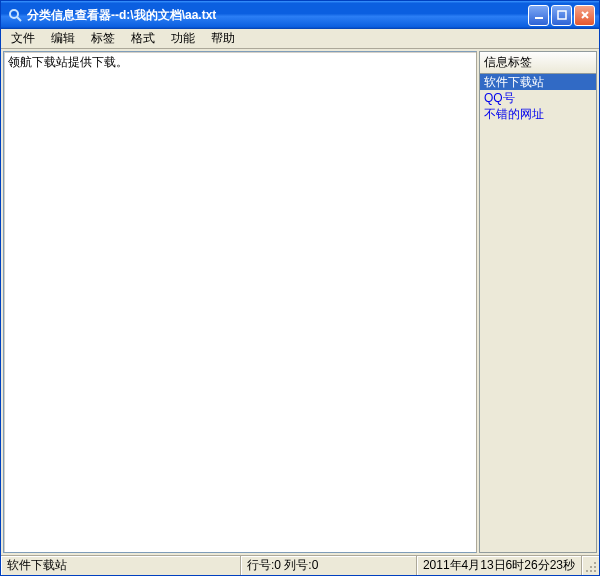  I want to click on menu-function: 功能, so click(183, 38).